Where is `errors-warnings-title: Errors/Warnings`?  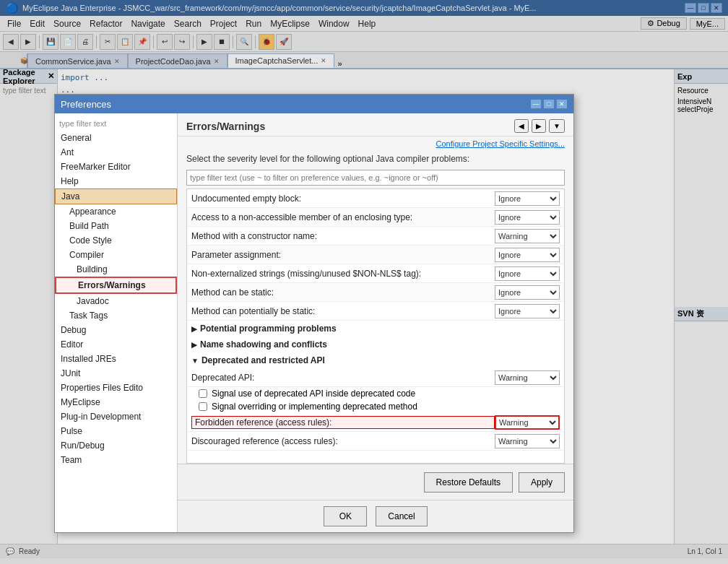
errors-warnings-title: Errors/Warnings is located at coordinates (225, 126).